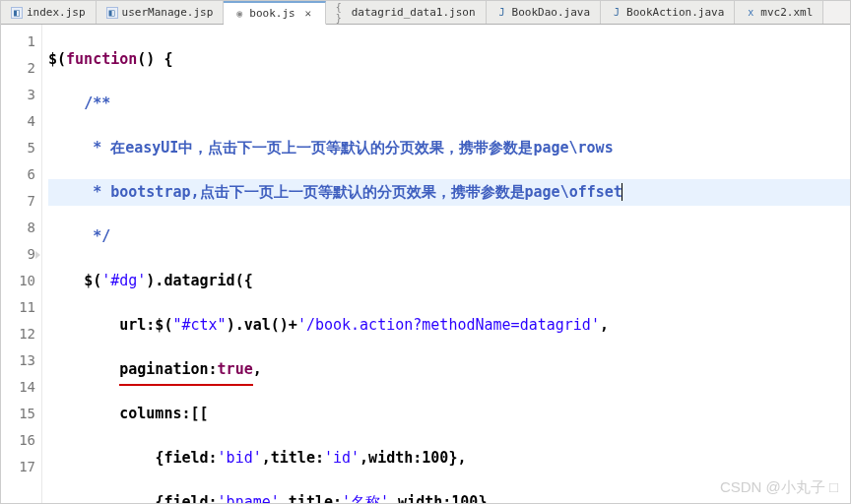 Image resolution: width=851 pixels, height=504 pixels. What do you see at coordinates (449, 236) in the screenshot?
I see `code-line: */` at bounding box center [449, 236].